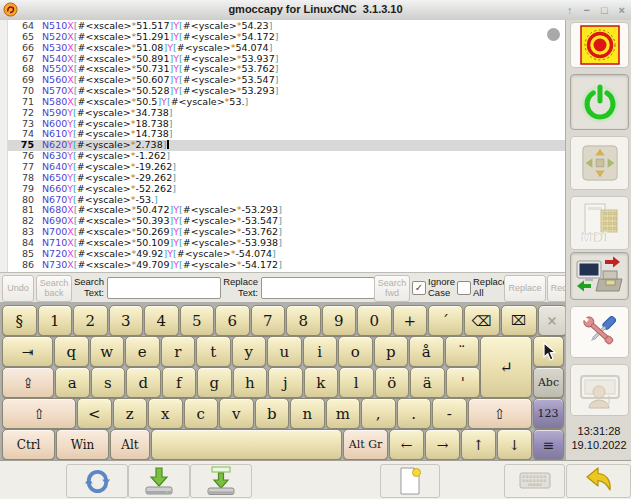 The width and height of the screenshot is (631, 499). What do you see at coordinates (250, 382) in the screenshot?
I see `key-h: h` at bounding box center [250, 382].